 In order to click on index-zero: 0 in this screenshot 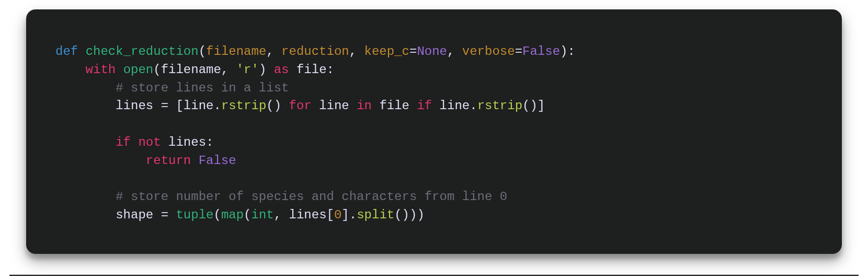, I will do `click(338, 215)`.